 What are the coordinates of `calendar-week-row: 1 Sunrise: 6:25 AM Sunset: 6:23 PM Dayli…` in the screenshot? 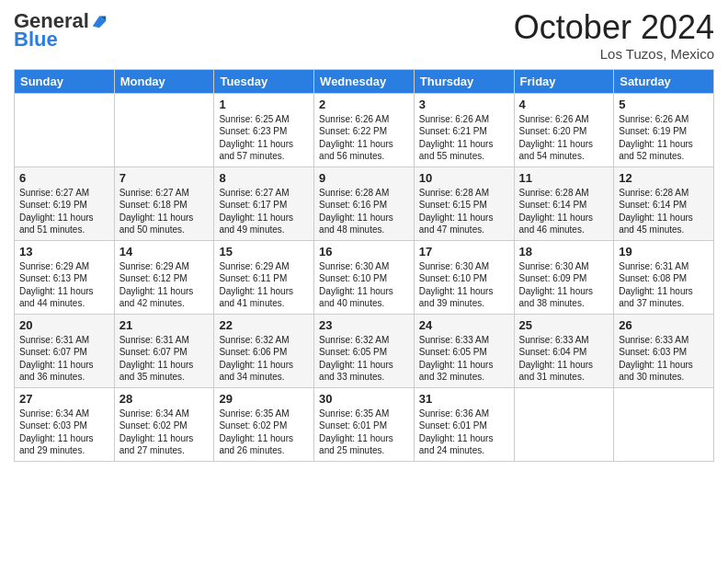 It's located at (364, 130).